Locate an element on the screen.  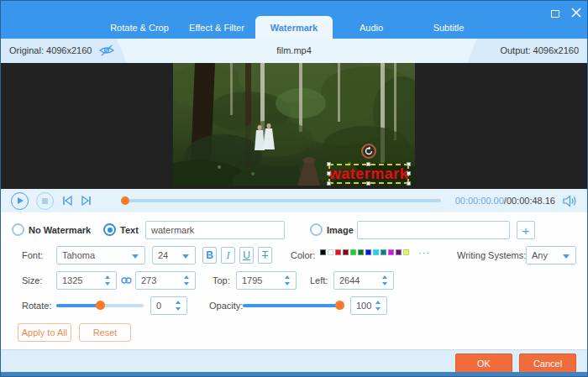
opacity-slider is located at coordinates (293, 306).